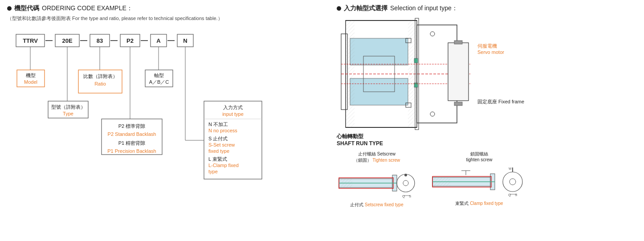 This screenshot has width=644, height=241. I want to click on svg-text: P2, so click(130, 41).